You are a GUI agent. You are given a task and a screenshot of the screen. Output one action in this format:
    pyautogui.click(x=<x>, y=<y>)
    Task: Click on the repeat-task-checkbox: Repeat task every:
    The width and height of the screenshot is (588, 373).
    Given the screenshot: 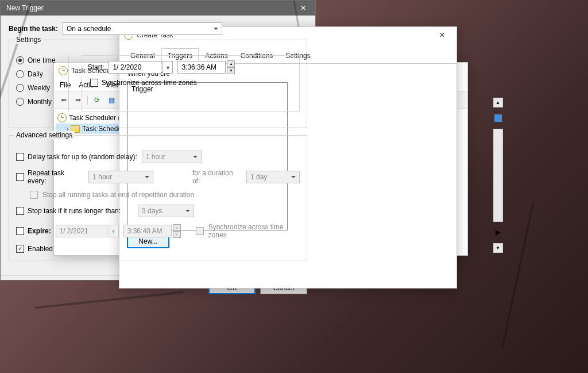 What is the action you would take?
    pyautogui.click(x=50, y=177)
    